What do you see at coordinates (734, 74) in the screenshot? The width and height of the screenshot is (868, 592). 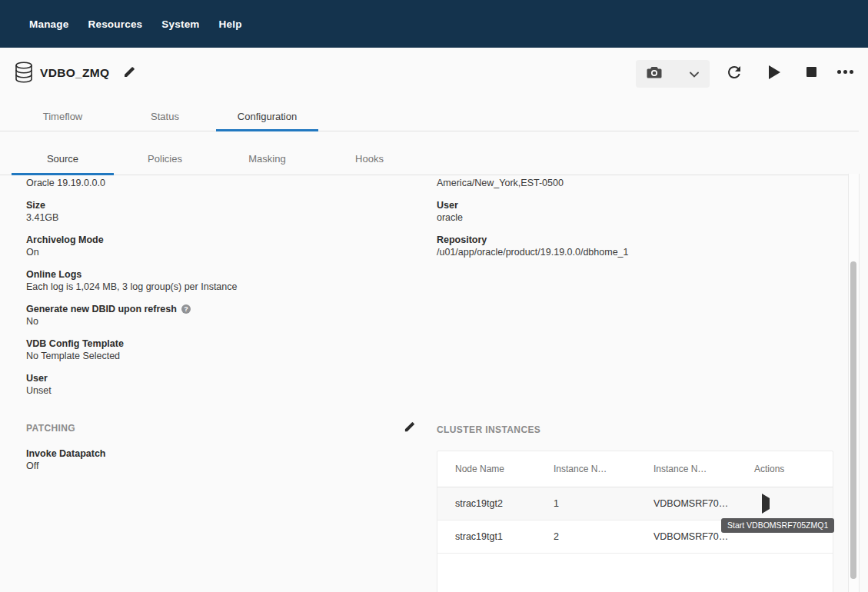 I see `refresh-icon` at bounding box center [734, 74].